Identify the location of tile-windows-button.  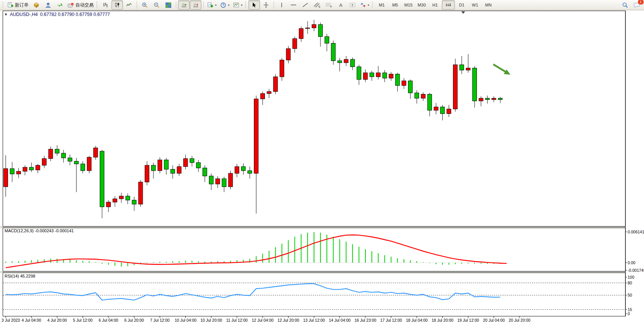
(168, 5).